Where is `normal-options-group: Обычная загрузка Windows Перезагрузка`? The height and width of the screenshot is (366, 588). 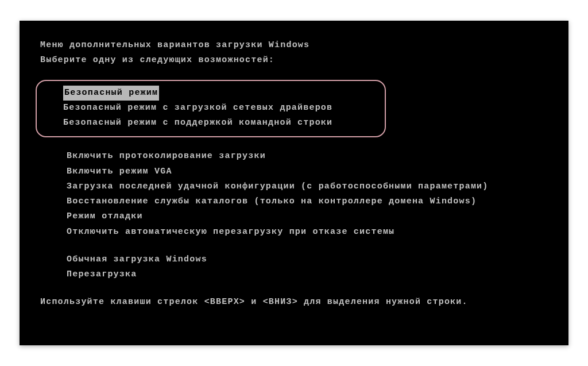 normal-options-group: Обычная загрузка Windows Перезагрузка is located at coordinates (294, 268).